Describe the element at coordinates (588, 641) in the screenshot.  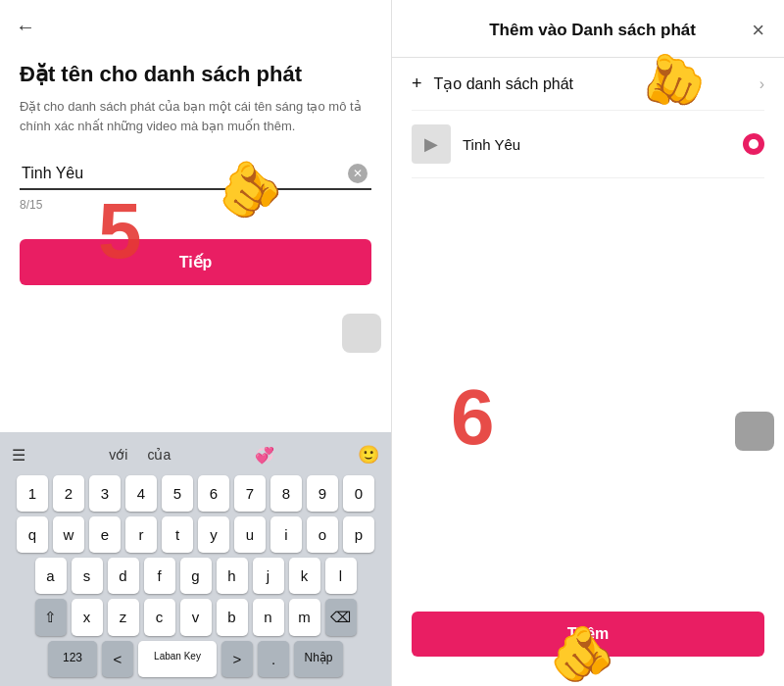
I see `right-footer: Thêm 🫵` at that location.